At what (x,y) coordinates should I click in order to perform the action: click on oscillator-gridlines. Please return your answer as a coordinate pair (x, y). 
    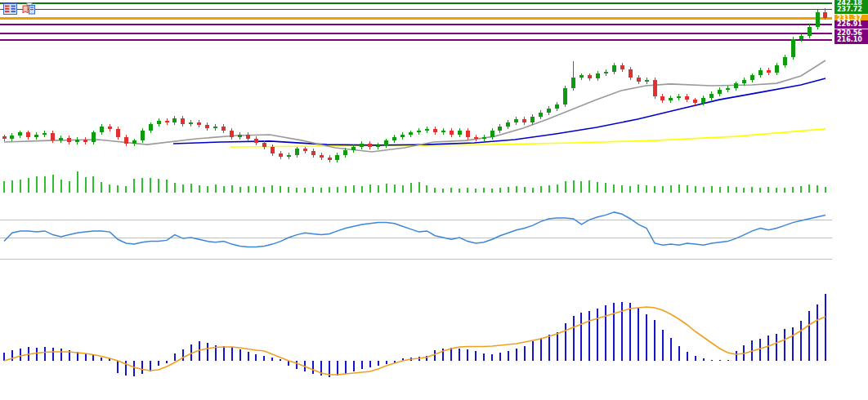
    Looking at the image, I should click on (416, 239).